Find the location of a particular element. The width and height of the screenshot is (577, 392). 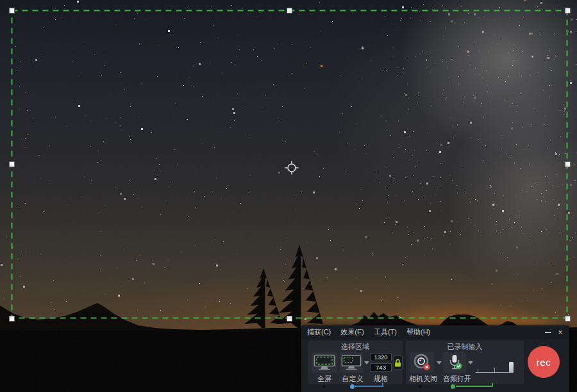

meter-fader-handle is located at coordinates (512, 368).